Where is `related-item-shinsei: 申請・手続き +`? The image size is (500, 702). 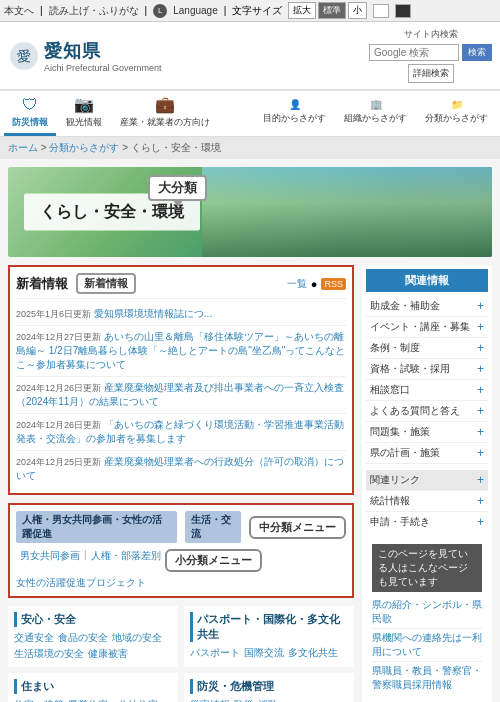 related-item-shinsei: 申請・手続き + is located at coordinates (427, 522).